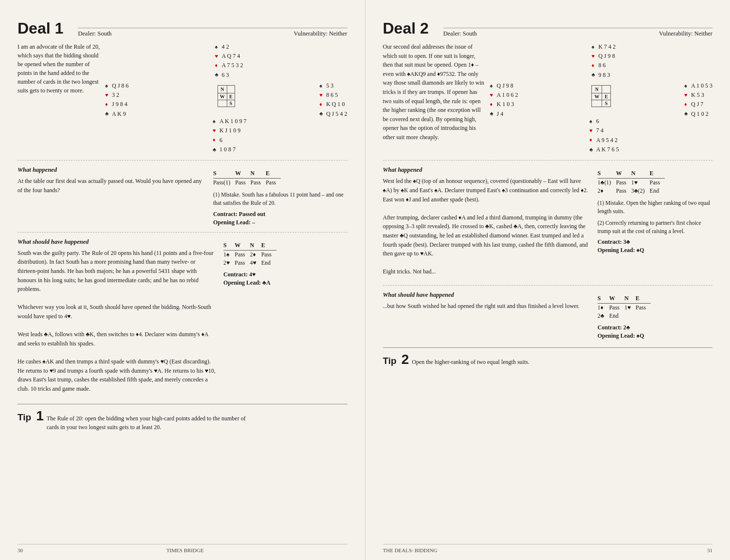 This screenshot has width=730, height=560. What do you see at coordinates (40, 416) in the screenshot?
I see `tip1-number: 1` at bounding box center [40, 416].